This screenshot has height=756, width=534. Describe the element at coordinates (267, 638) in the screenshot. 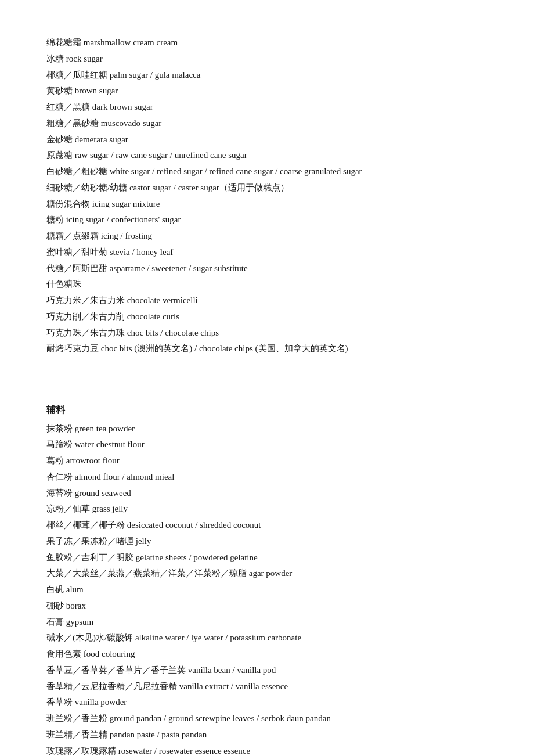

I see `list-item: 碱水／(木见)水/碳酸钾 alkaline water / lye water …` at that location.